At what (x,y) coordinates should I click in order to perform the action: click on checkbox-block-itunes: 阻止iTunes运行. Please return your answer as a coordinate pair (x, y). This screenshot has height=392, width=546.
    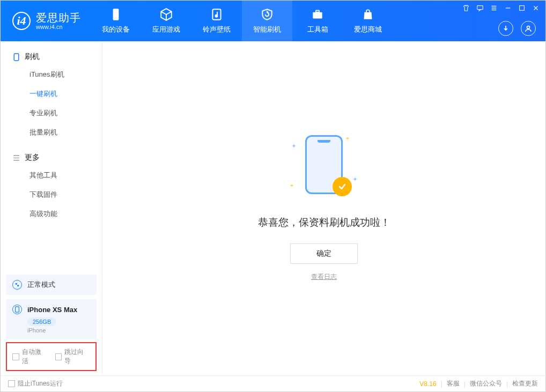
    Looking at the image, I should click on (35, 384).